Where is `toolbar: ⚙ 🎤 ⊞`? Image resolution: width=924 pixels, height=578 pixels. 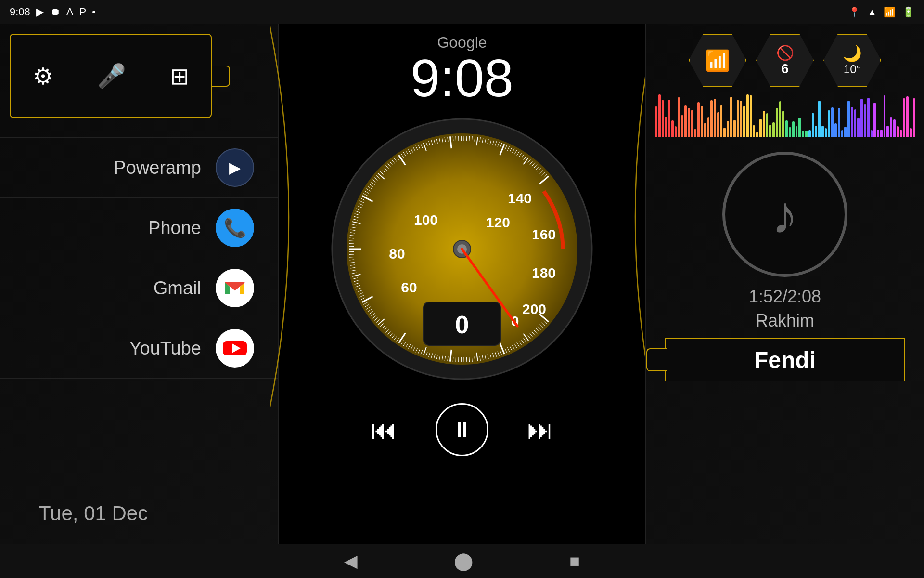
toolbar: ⚙ 🎤 ⊞ is located at coordinates (111, 76).